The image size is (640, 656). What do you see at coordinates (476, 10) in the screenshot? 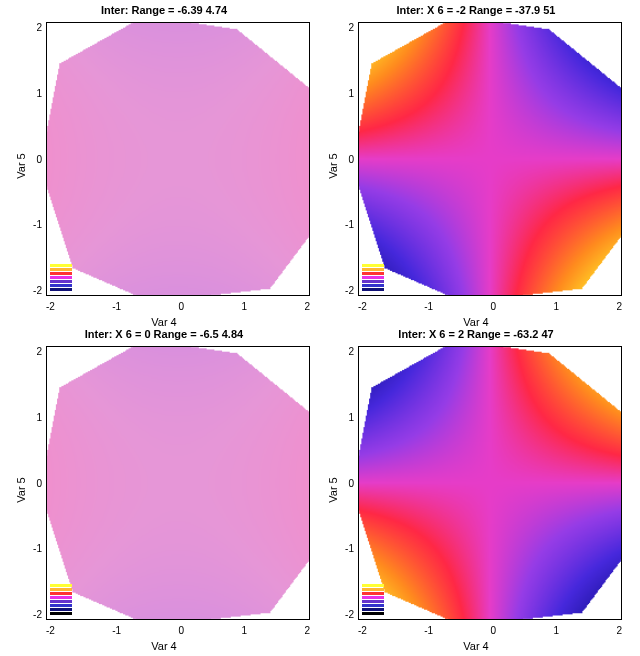
I see `panel-title: Inter: X 6 = -2 Range = -37.9 51` at bounding box center [476, 10].